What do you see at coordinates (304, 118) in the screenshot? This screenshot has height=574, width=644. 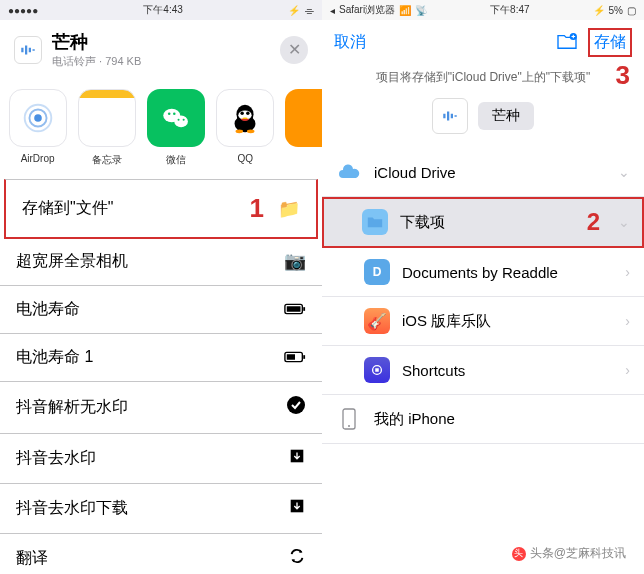 I see `more-icon` at bounding box center [304, 118].